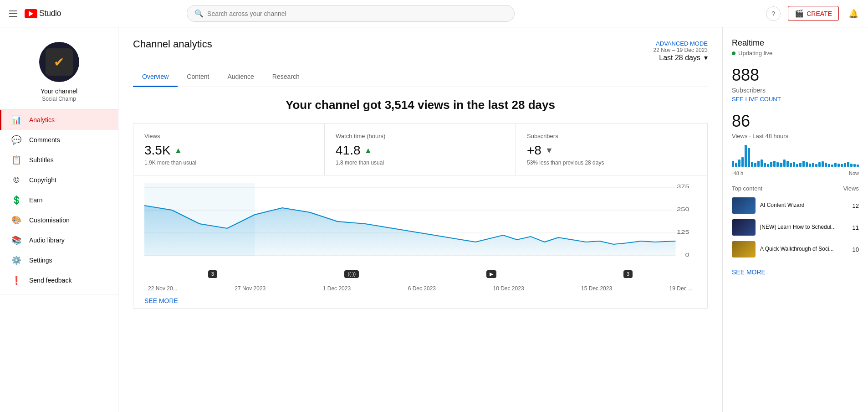 This screenshot has height=412, width=868. What do you see at coordinates (434, 14) in the screenshot?
I see `topbar: Studio 🔍 ? 🎬 CREATE 🔔` at bounding box center [434, 14].